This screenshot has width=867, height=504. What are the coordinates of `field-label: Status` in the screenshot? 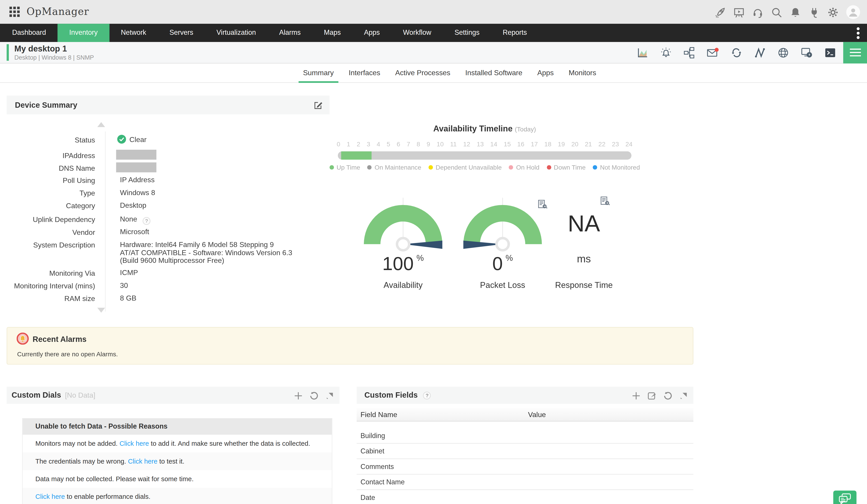 It's located at (51, 140).